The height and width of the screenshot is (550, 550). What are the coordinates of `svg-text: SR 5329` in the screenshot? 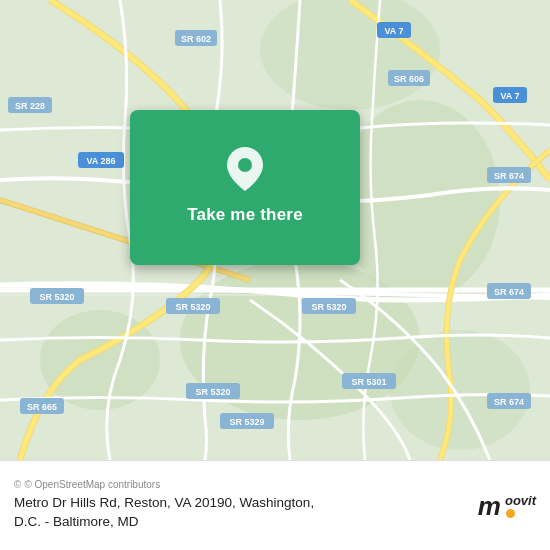 It's located at (246, 422).